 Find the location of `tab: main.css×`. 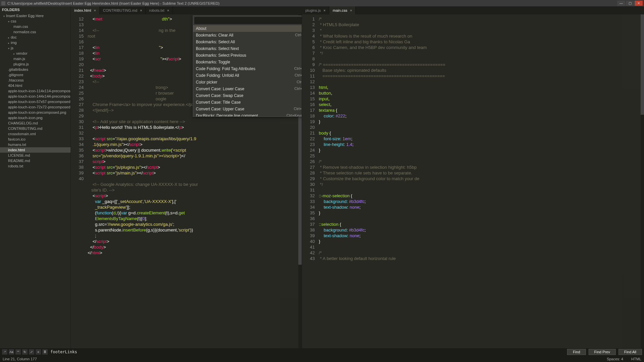

tab: main.css× is located at coordinates (343, 10).